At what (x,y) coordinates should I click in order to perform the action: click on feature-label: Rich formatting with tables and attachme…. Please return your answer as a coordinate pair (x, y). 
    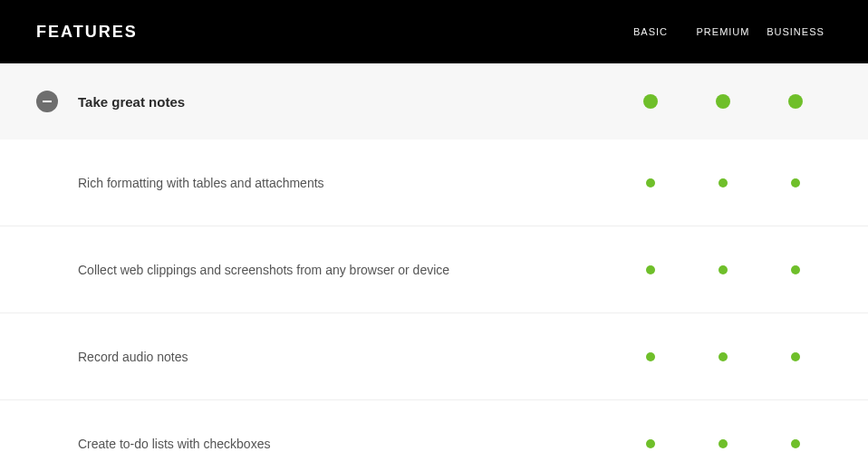
    Looking at the image, I should click on (346, 183).